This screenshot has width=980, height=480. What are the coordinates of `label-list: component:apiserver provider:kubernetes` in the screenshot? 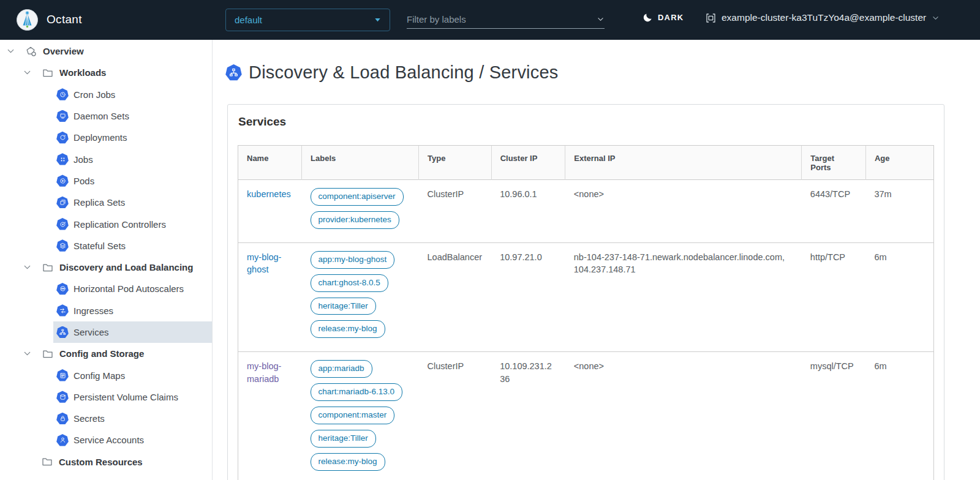 It's located at (360, 211).